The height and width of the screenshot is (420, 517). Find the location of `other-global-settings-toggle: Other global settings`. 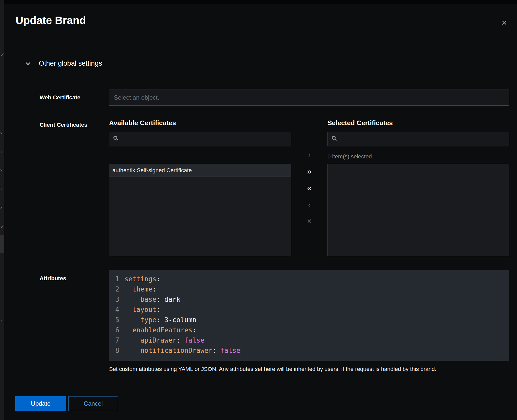

other-global-settings-toggle: Other global settings is located at coordinates (64, 63).